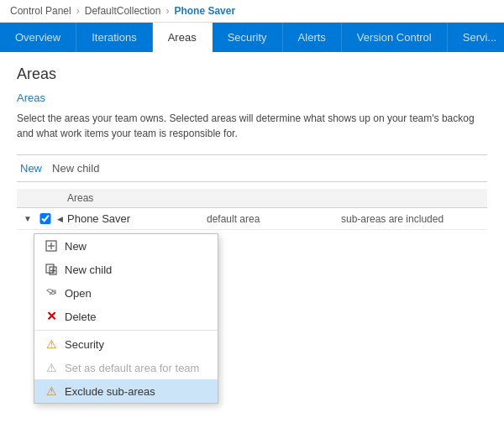  Describe the element at coordinates (167, 11) in the screenshot. I see `breadcrumb-sep-2: ›` at that location.